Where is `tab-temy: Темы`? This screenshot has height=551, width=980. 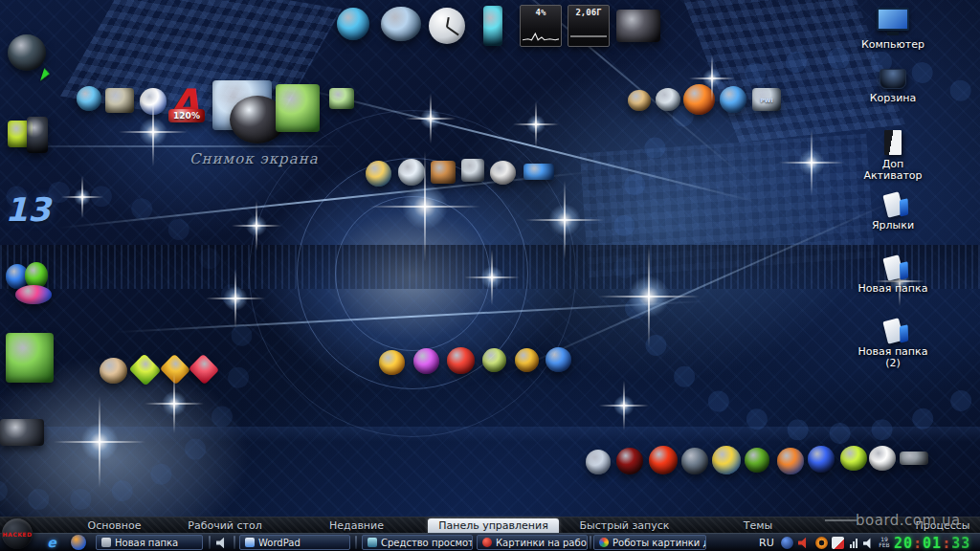 tab-temy: Темы is located at coordinates (758, 526).